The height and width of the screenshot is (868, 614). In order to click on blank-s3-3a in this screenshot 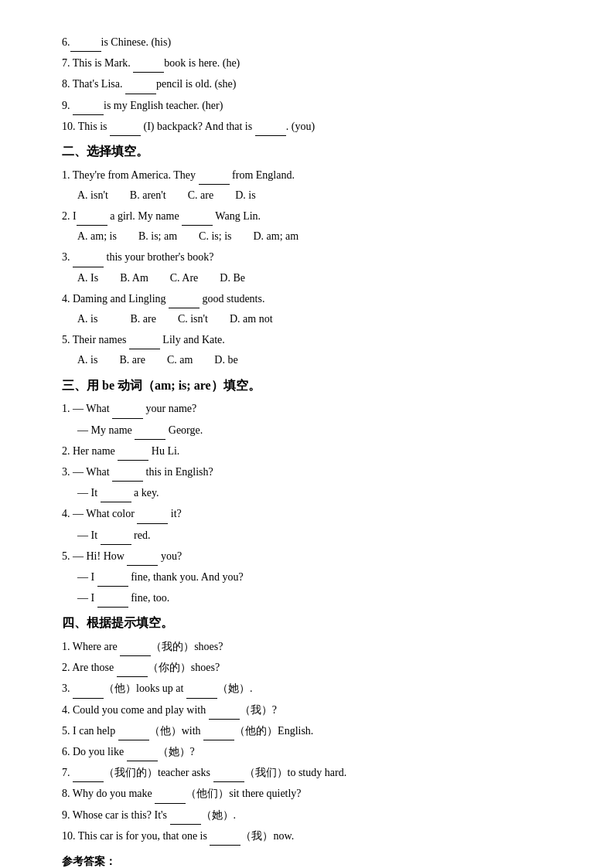, I will do `click(128, 471)`.